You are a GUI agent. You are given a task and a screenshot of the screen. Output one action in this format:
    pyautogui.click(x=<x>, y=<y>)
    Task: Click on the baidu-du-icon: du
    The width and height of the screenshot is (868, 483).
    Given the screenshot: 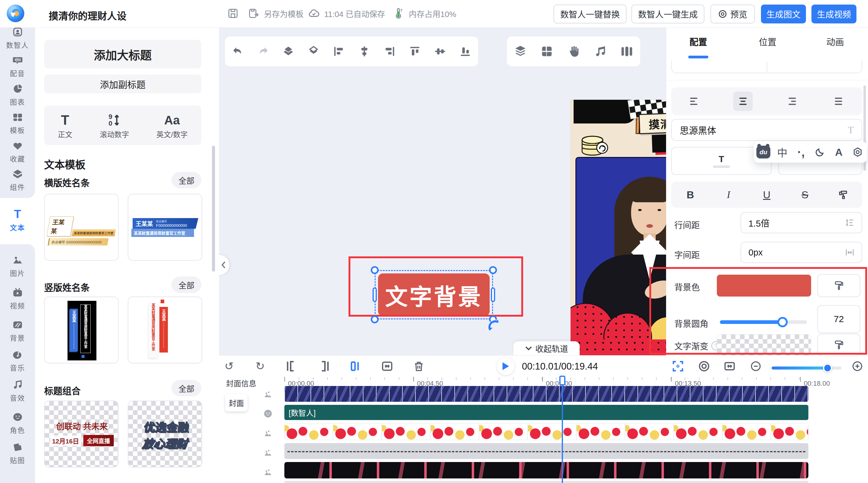 What is the action you would take?
    pyautogui.click(x=764, y=152)
    